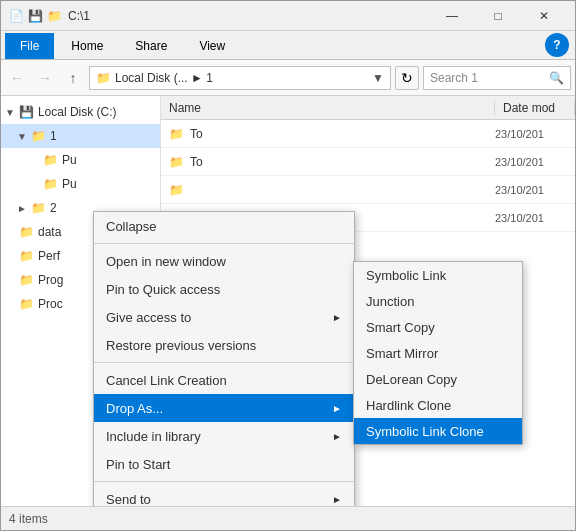 The height and width of the screenshot is (531, 576). What do you see at coordinates (224, 317) in the screenshot?
I see `cm-give-access: Give access to ►` at bounding box center [224, 317].